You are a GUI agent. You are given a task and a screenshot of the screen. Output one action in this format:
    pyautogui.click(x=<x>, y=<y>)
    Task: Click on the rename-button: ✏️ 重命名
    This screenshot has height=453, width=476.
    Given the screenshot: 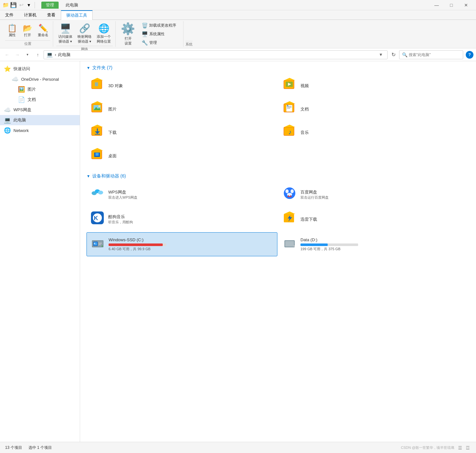 What is the action you would take?
    pyautogui.click(x=43, y=31)
    